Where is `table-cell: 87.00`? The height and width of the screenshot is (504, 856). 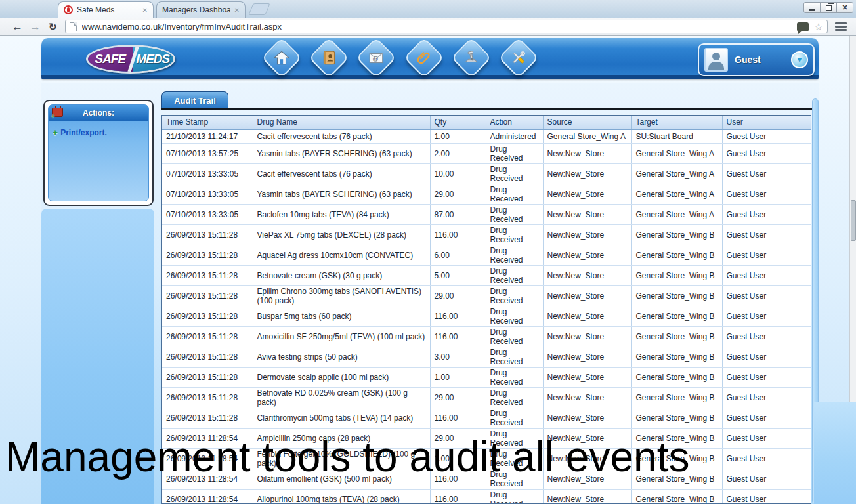 table-cell: 87.00 is located at coordinates (458, 214).